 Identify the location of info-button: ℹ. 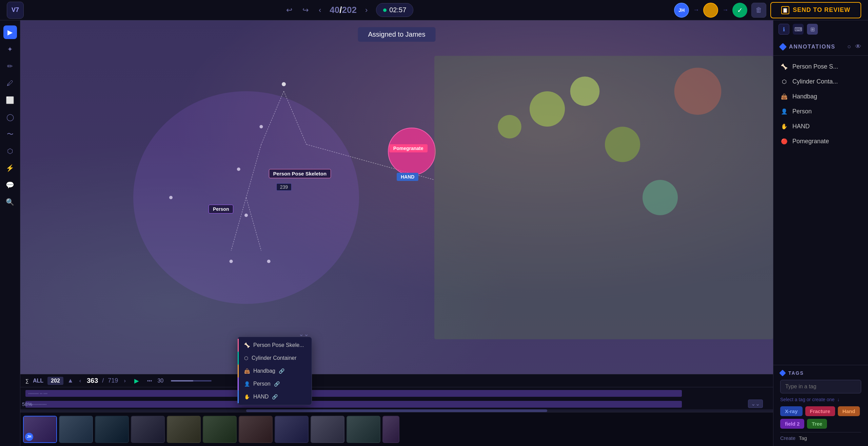
(784, 29).